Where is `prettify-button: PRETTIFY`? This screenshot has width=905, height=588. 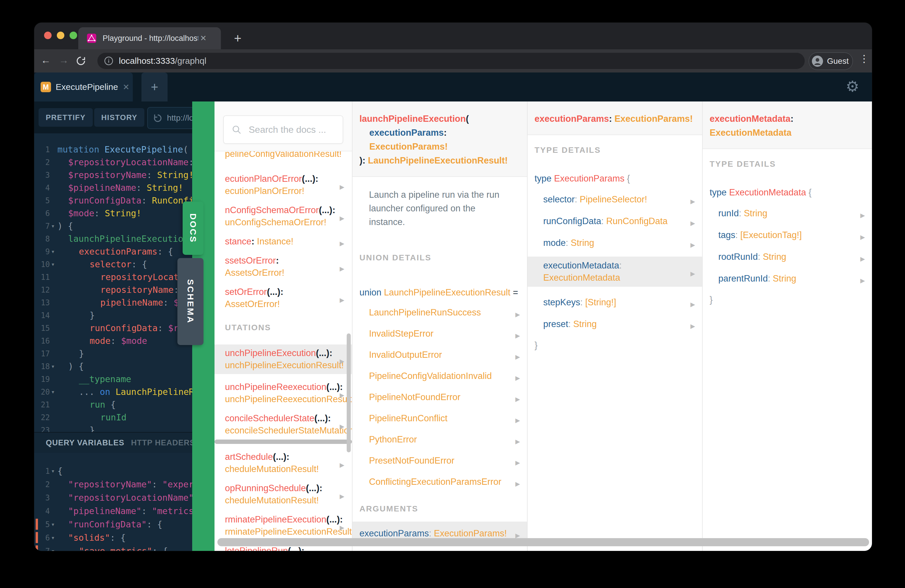 prettify-button: PRETTIFY is located at coordinates (65, 117).